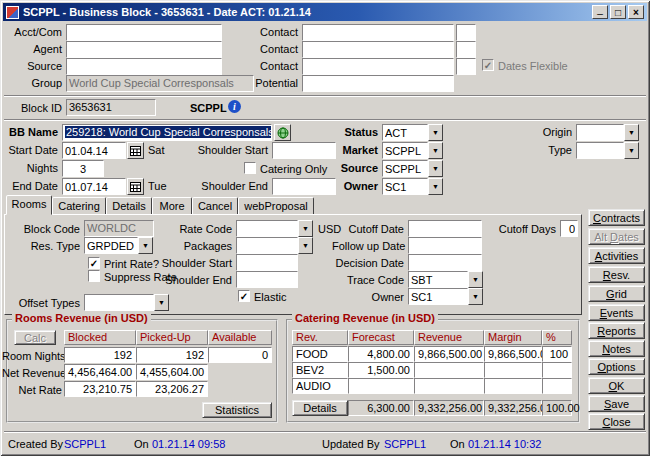 The image size is (650, 456). Describe the element at coordinates (616, 422) in the screenshot. I see `close-button: Close` at that location.